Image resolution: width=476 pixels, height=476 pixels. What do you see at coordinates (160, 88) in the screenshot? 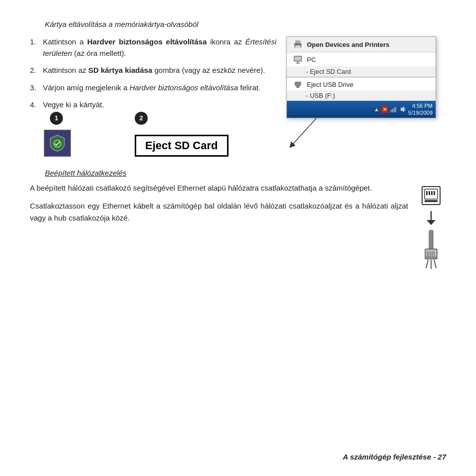
I see `step-3-text: Várjon amíg megjelenik a Hardver biztons…` at bounding box center [160, 88].